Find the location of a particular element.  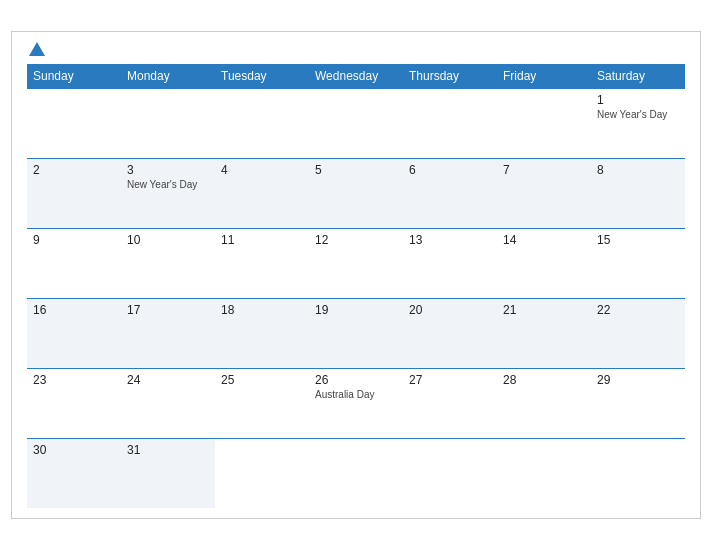

holiday-name: Australia Day is located at coordinates (356, 394).